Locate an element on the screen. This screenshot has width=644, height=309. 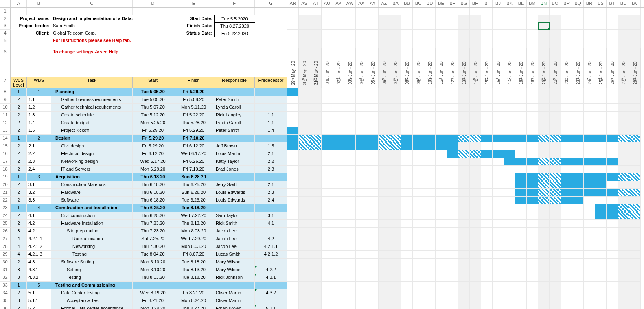
cell-task: Create budget is located at coordinates (92, 123).